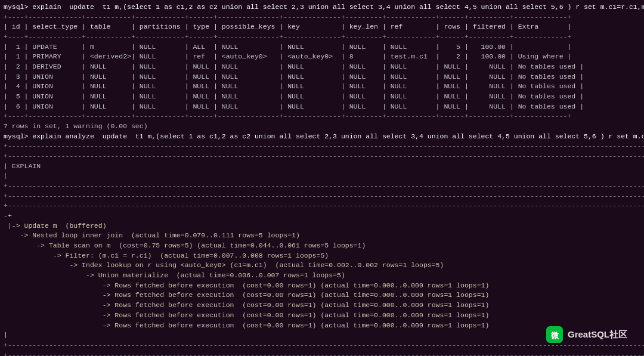  I want to click on terminal-line: | 3 | UNION | NULL | NULL | NULL | NULL …, so click(322, 78).